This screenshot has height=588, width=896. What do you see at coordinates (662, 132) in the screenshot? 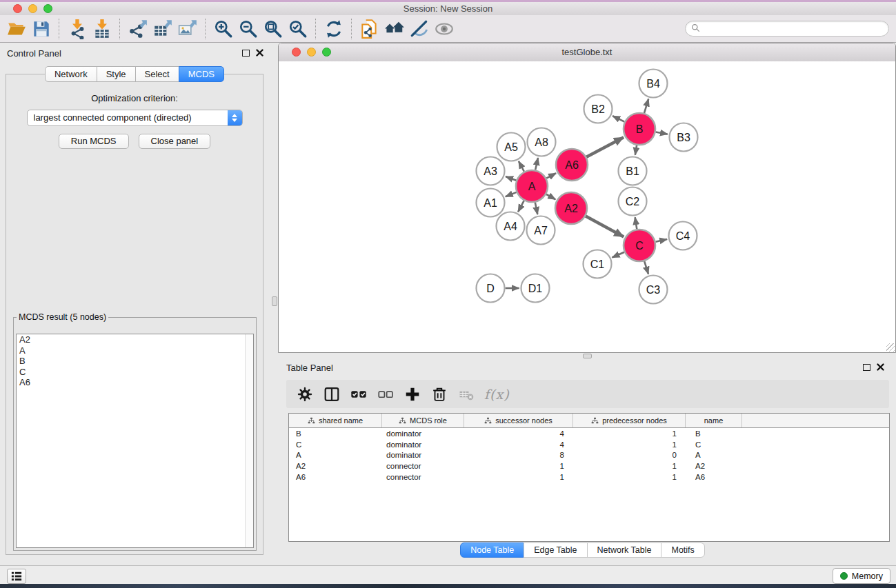
I see `graph-edge-B-B3` at bounding box center [662, 132].